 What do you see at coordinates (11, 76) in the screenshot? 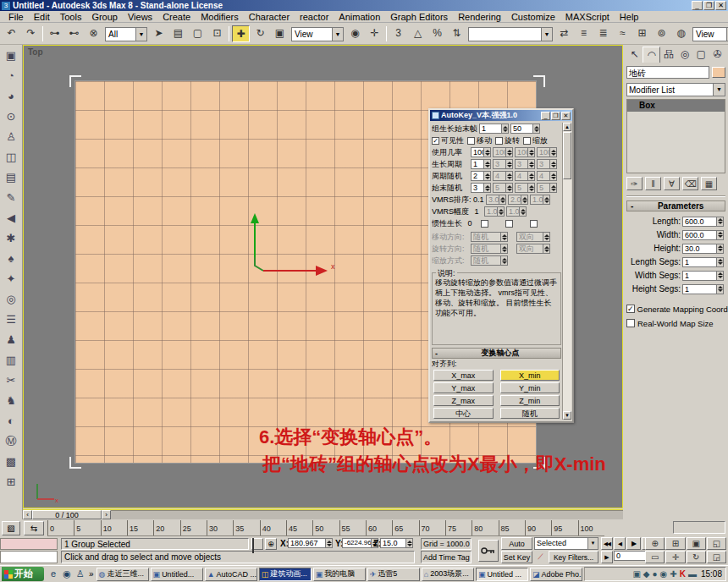
I see `teapot-icon: ◔` at bounding box center [11, 76].